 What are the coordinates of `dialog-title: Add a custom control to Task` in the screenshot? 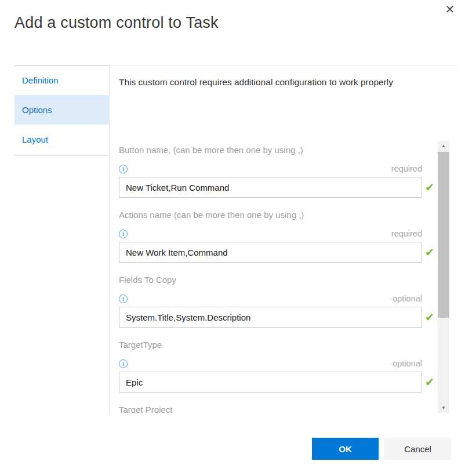 It's located at (117, 23).